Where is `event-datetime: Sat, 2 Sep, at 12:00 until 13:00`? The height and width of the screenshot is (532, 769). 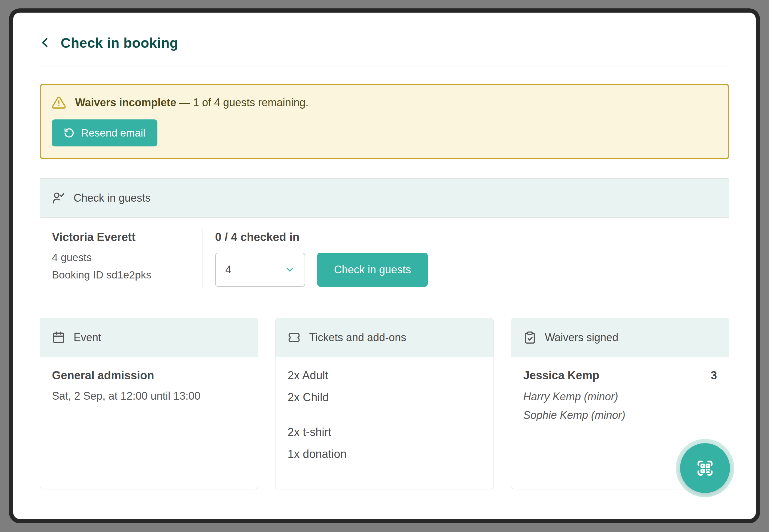
event-datetime: Sat, 2 Sep, at 12:00 until 13:00 is located at coordinates (149, 396).